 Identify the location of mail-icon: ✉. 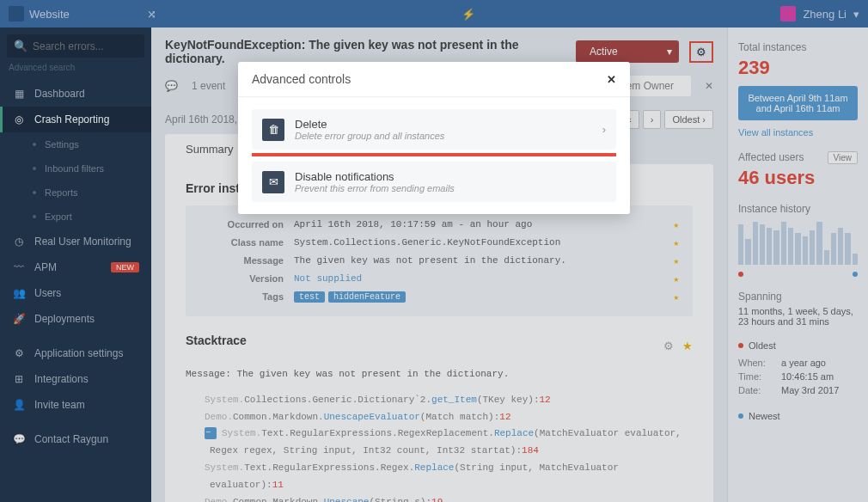
(273, 182).